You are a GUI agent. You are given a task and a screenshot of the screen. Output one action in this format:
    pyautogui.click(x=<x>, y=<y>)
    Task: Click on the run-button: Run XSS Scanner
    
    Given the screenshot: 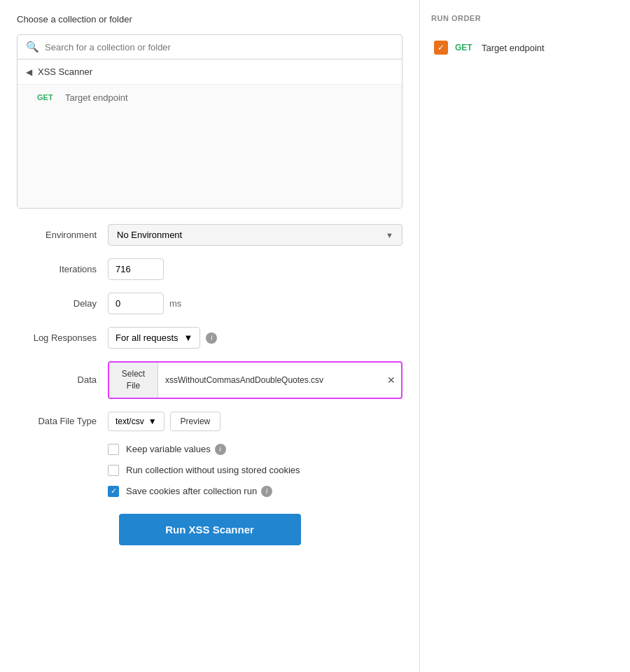 What is the action you would take?
    pyautogui.click(x=210, y=529)
    